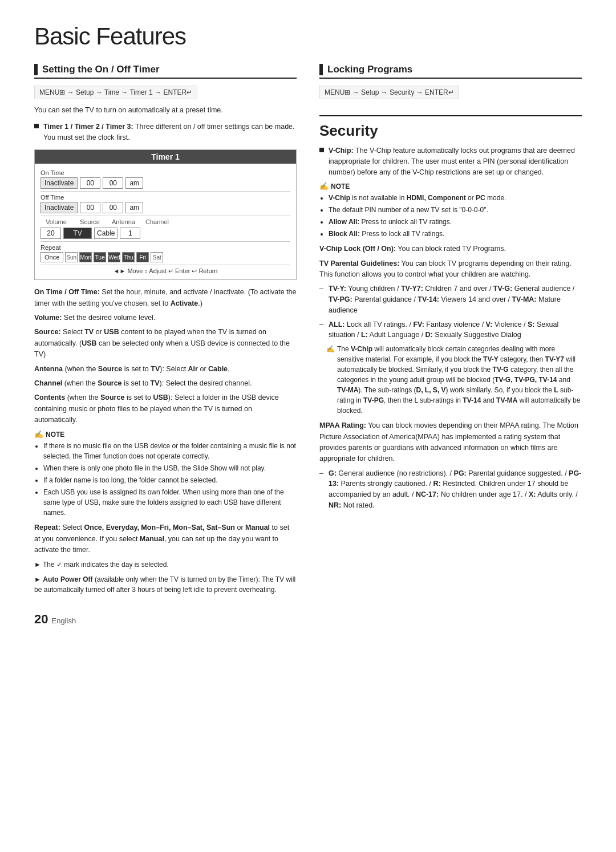 The image size is (616, 852). Describe the element at coordinates (86, 257) in the screenshot. I see `day-mon: Mon` at that location.